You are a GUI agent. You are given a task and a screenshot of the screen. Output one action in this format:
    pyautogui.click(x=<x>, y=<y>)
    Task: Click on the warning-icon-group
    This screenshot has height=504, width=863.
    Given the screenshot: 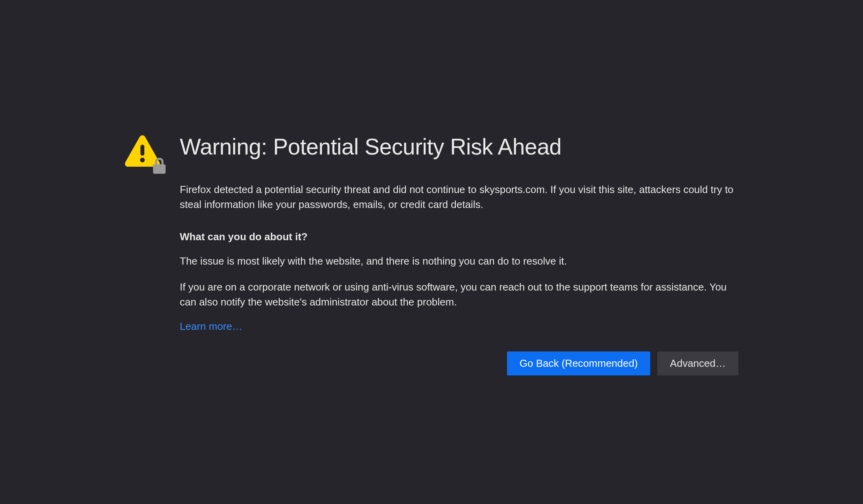 What is the action you would take?
    pyautogui.click(x=144, y=152)
    